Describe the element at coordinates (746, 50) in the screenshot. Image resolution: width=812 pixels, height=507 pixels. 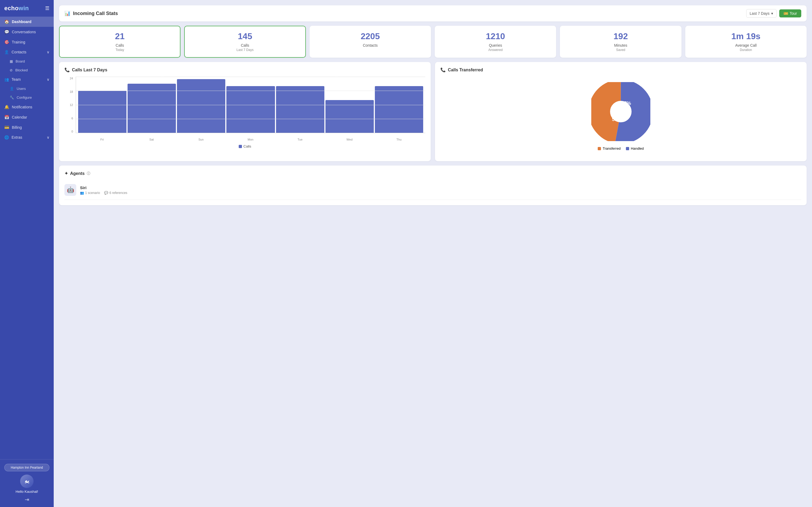
I see `stat-sublabel-5: Duration` at that location.